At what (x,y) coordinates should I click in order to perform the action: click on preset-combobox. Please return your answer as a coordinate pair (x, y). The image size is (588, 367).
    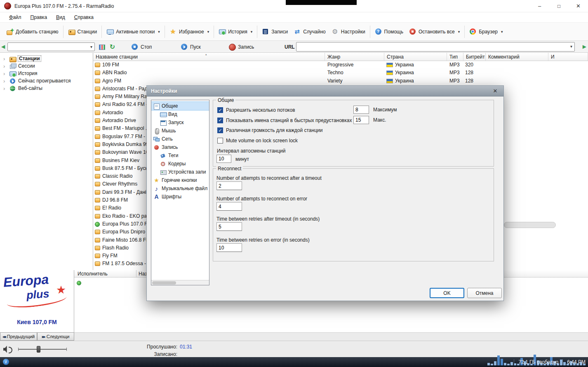
    Looking at the image, I should click on (51, 47).